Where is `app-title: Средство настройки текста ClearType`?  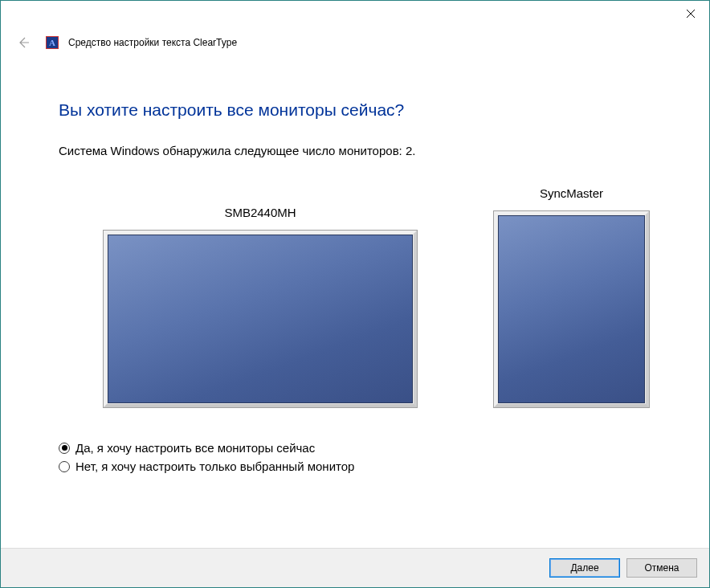
app-title: Средство настройки текста ClearType is located at coordinates (153, 43).